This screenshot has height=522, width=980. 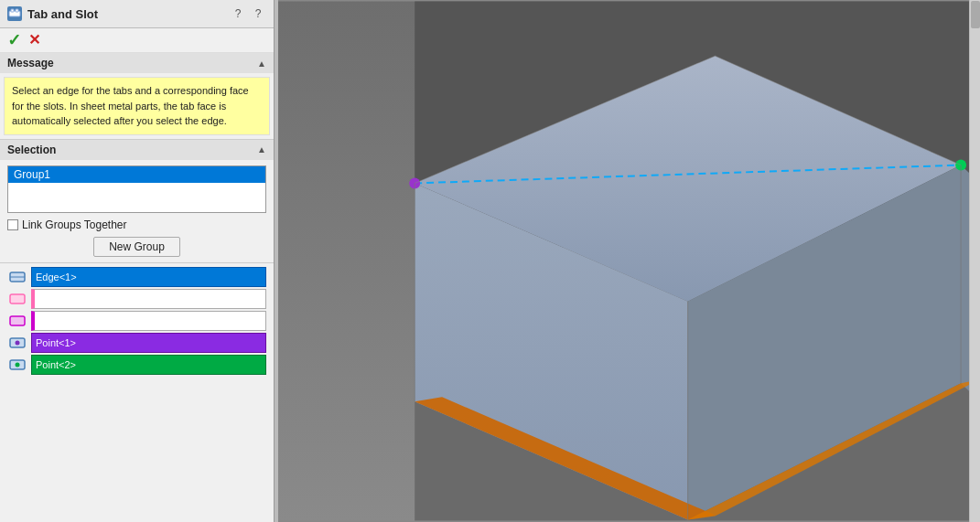 I want to click on panel-title-icon, so click(x=15, y=14).